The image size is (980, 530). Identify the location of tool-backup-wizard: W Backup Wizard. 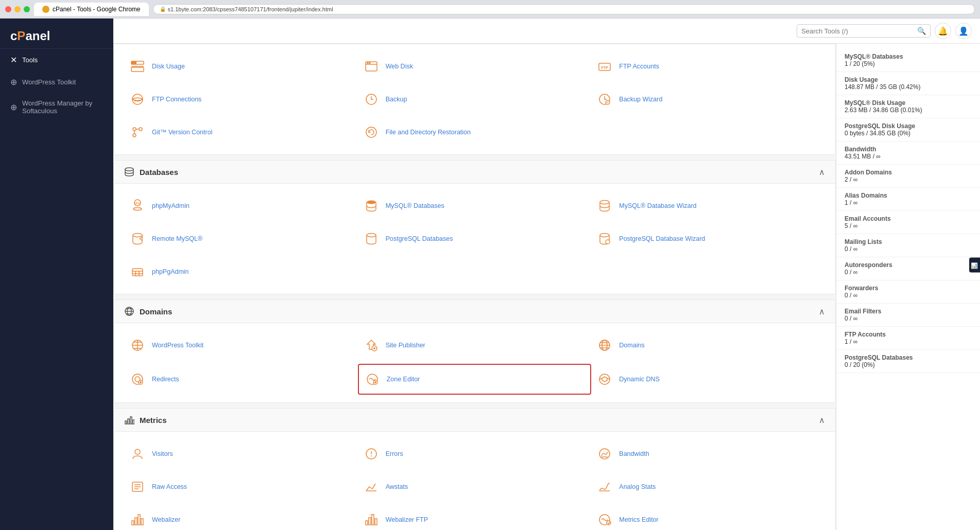
(708, 99).